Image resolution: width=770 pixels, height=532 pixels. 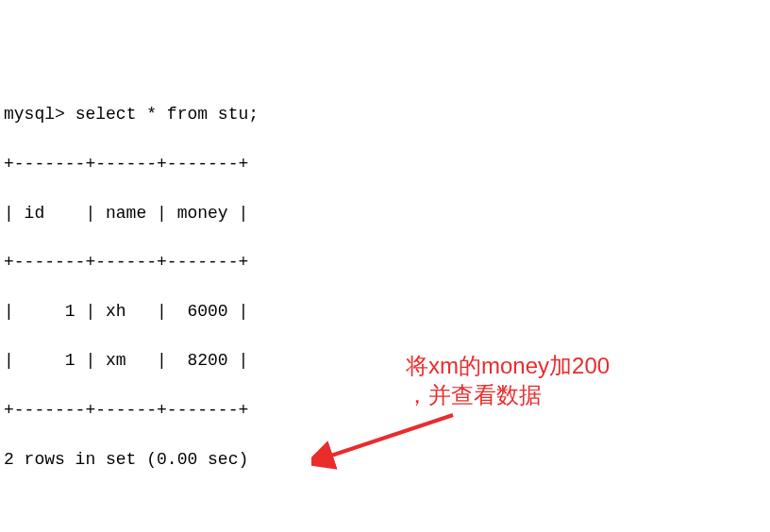 What do you see at coordinates (538, 380) in the screenshot?
I see `annotation-text: 将xm的money加200 ，并查看数据` at bounding box center [538, 380].